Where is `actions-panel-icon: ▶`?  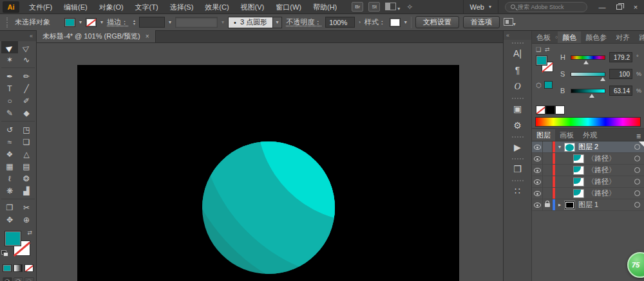
actions-panel-icon: ▶ is located at coordinates (518, 147).